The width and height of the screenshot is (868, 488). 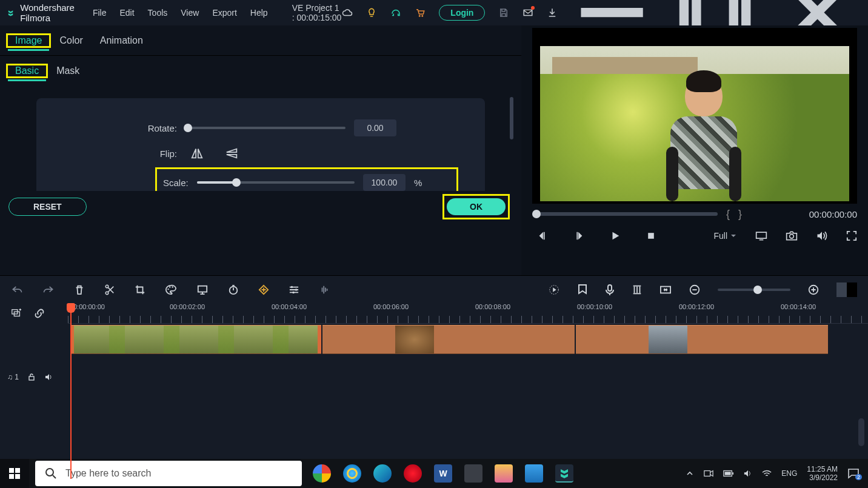 I want to click on volume-icon, so click(x=822, y=236).